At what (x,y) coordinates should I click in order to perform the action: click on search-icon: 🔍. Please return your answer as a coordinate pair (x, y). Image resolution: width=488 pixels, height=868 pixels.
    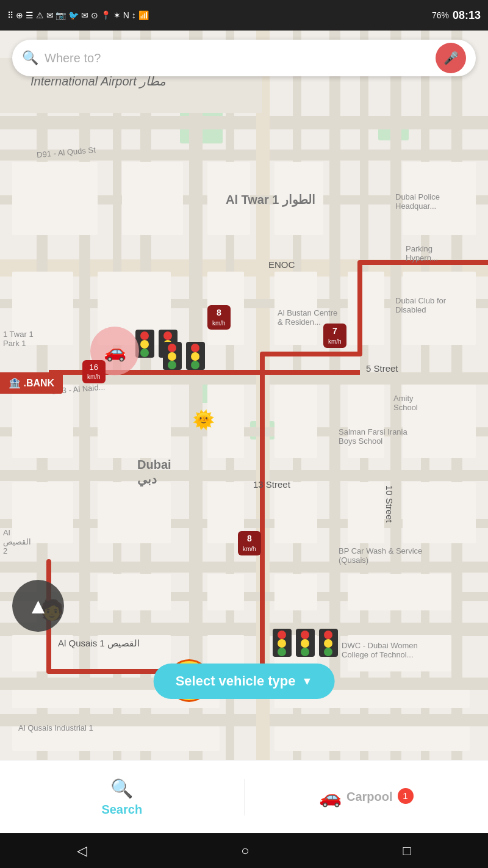
    Looking at the image, I should click on (30, 58).